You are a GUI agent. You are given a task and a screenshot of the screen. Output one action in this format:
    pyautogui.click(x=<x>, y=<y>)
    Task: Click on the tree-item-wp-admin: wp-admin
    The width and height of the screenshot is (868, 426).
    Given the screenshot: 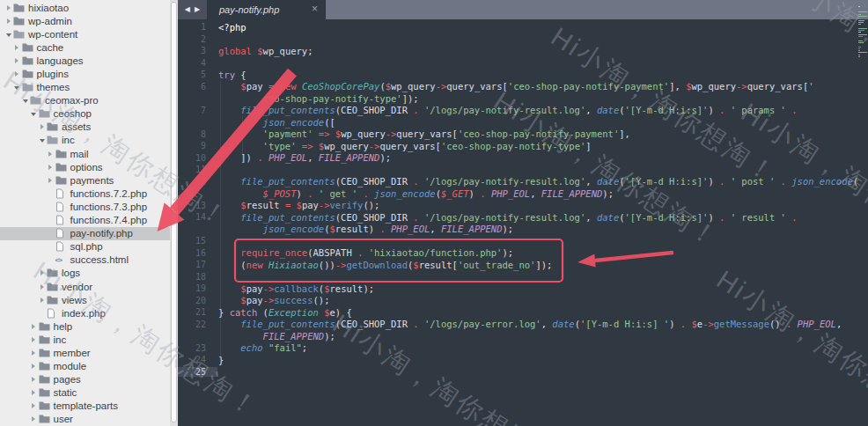 What is the action you would take?
    pyautogui.click(x=85, y=21)
    